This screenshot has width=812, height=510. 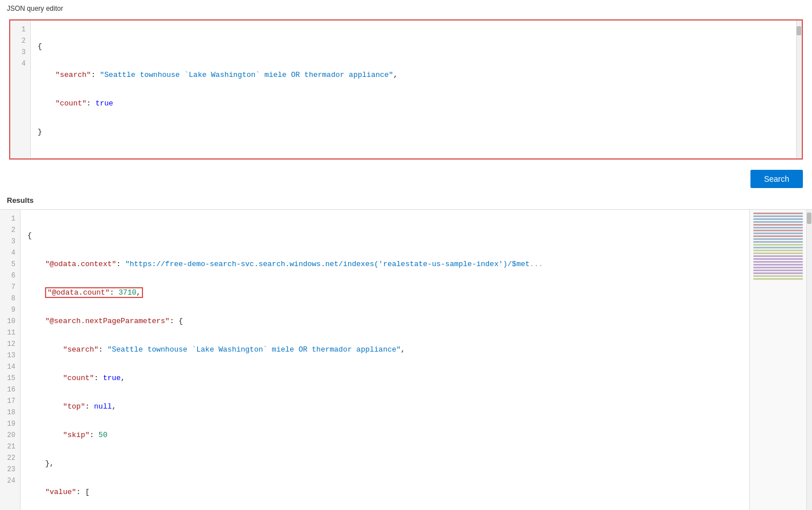 I want to click on editor-line-1: {, so click(x=414, y=47).